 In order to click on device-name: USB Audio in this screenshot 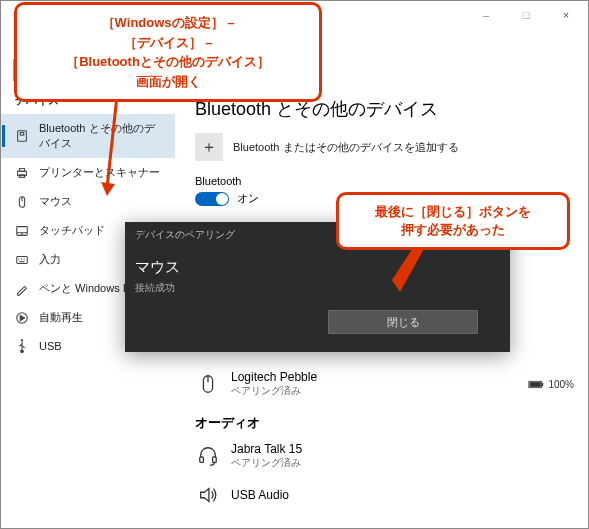, I will do `click(260, 495)`.